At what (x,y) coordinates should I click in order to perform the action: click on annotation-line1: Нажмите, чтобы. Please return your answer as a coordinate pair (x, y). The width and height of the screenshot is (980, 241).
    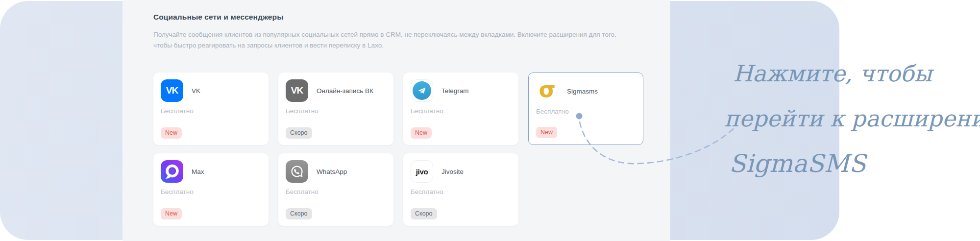
    Looking at the image, I should click on (852, 73).